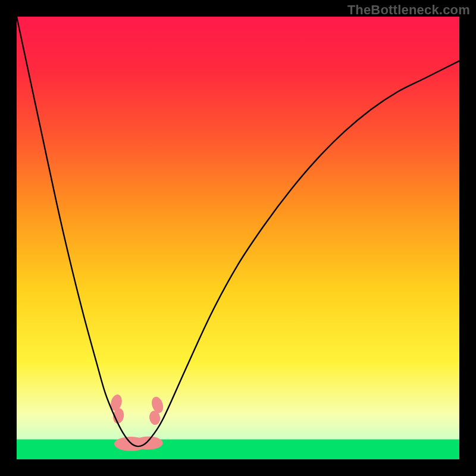 The image size is (476, 476). Describe the element at coordinates (149, 443) in the screenshot. I see `marker-blob` at that location.